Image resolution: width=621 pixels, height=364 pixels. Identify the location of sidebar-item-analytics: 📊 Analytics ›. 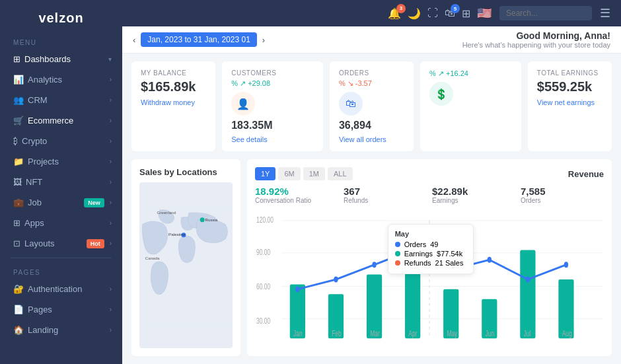
(61, 79).